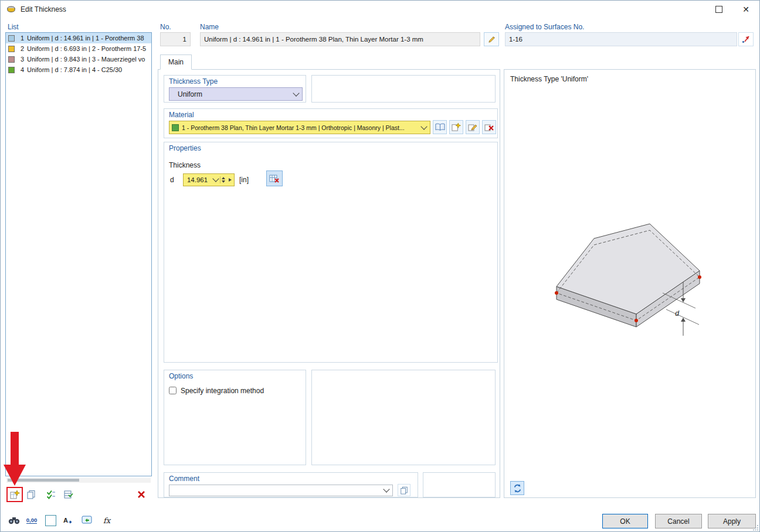 This screenshot has width=760, height=532. Describe the element at coordinates (281, 490) in the screenshot. I see `comment-input` at that location.